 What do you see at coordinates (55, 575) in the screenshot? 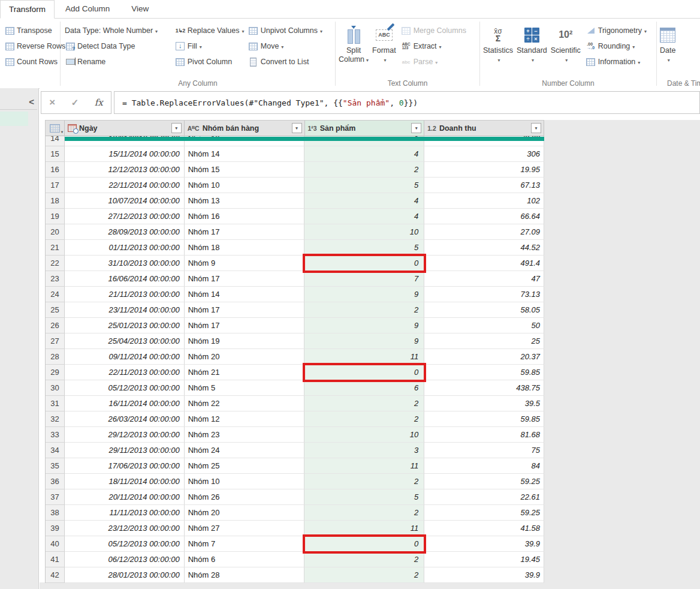
I see `row-number: 42` at bounding box center [55, 575].